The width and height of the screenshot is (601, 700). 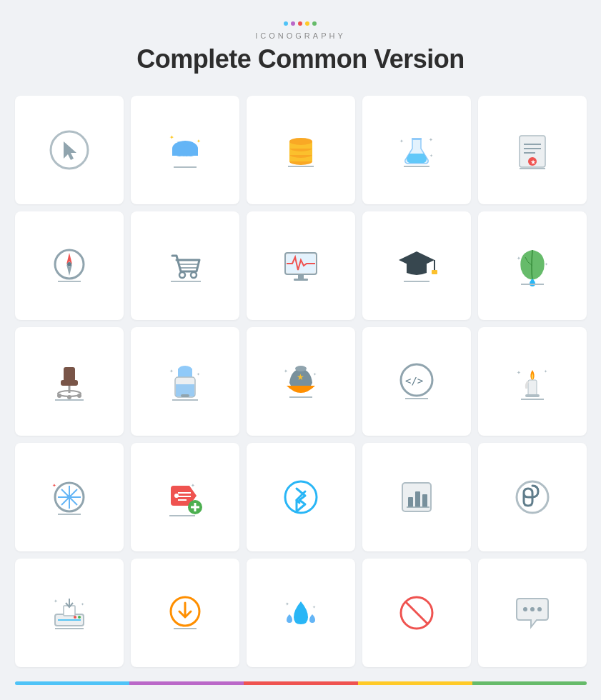 I want to click on footer-bar-yellow, so click(x=415, y=683).